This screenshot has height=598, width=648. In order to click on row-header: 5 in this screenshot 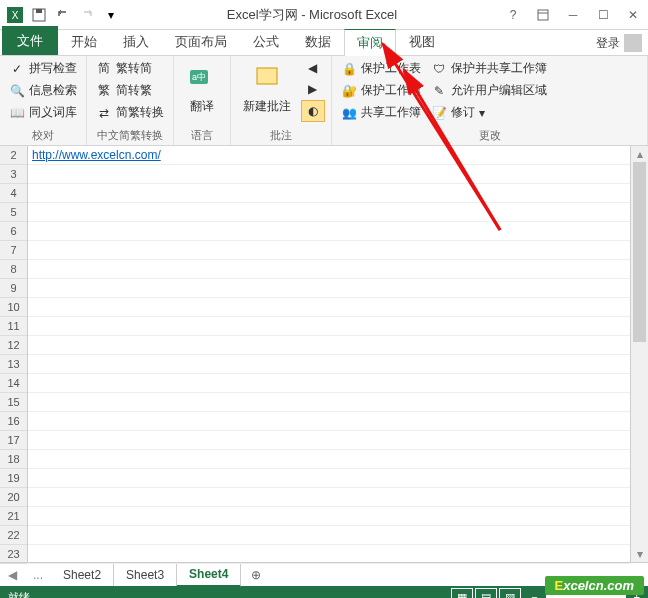, I will do `click(14, 212)`.